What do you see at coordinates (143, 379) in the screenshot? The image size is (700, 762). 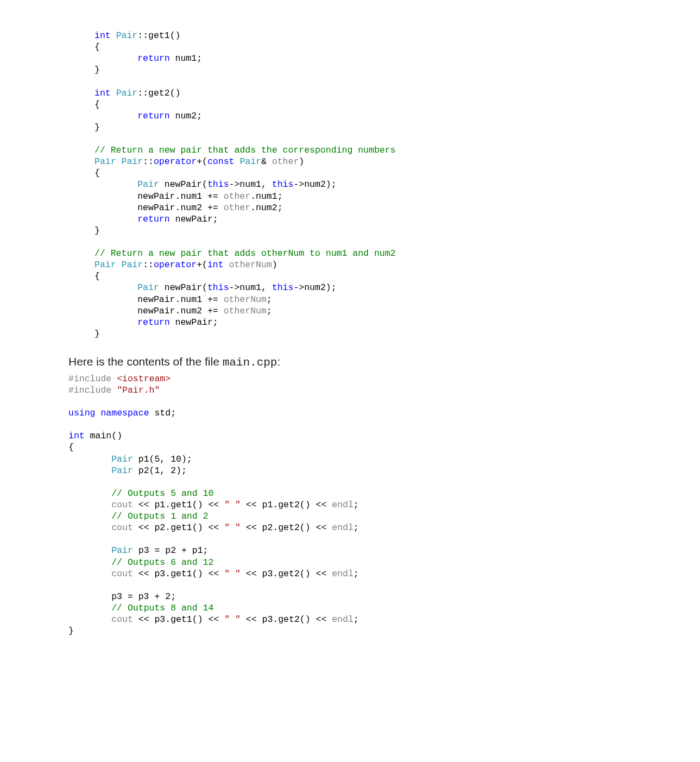 I see `include-iostream: <iostream>` at bounding box center [143, 379].